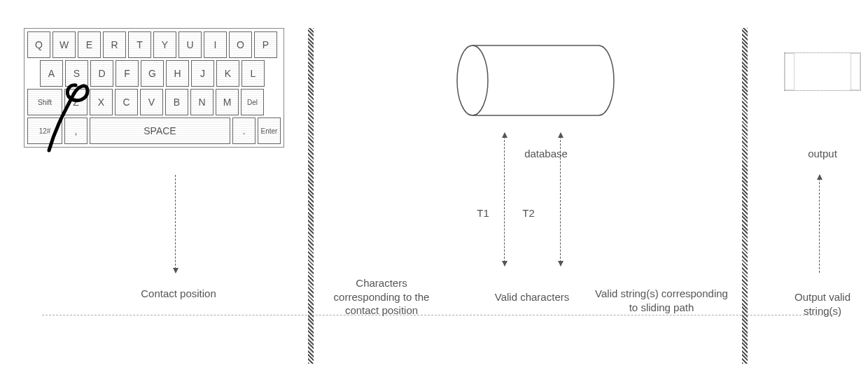 This screenshot has height=377, width=868. Describe the element at coordinates (382, 297) in the screenshot. I see `label-chars-corresponding: Characters corresponding to the contact …` at that location.